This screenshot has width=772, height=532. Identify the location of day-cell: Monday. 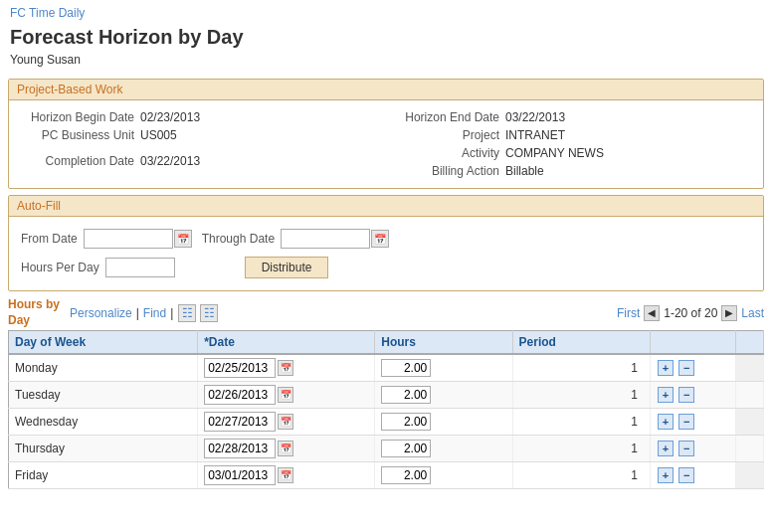
(103, 368).